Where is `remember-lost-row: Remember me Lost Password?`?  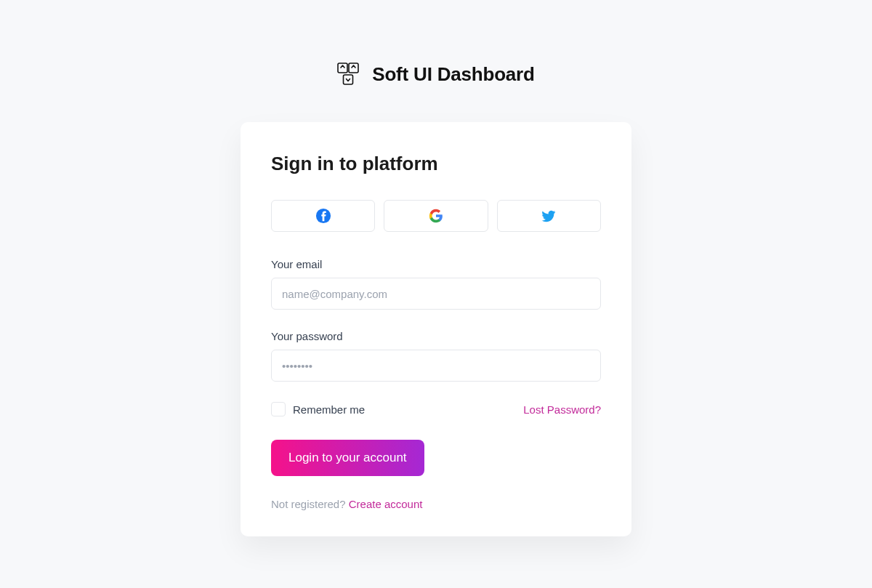
remember-lost-row: Remember me Lost Password? is located at coordinates (436, 409).